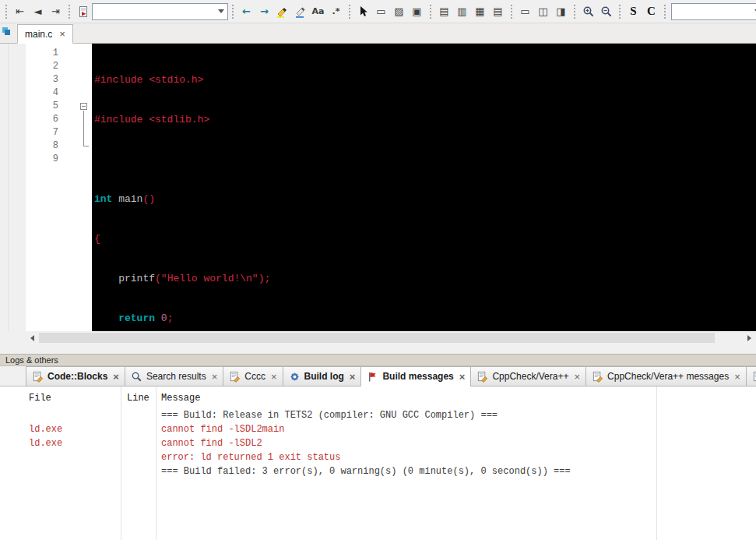 This screenshot has width=756, height=540. Describe the element at coordinates (528, 376) in the screenshot. I see `logs-tab-cppcheck: CppCheck/Vera++ ×` at that location.